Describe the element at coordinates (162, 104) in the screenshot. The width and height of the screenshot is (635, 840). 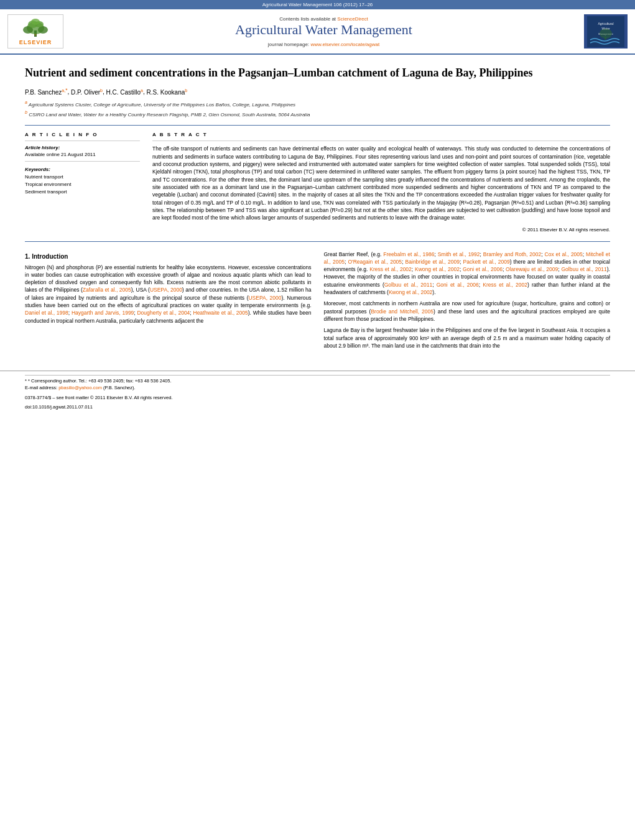
I see `affil-a-text: Agricultural Systems Cluster, College of…` at that location.